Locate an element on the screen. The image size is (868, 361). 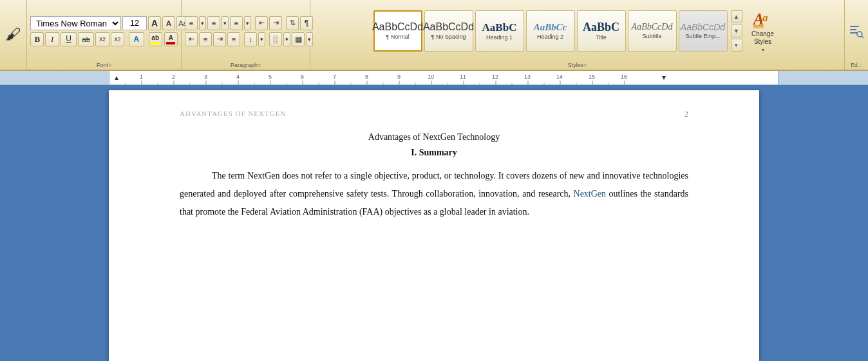
style-normal-label: ¶ Normal is located at coordinates (397, 37).